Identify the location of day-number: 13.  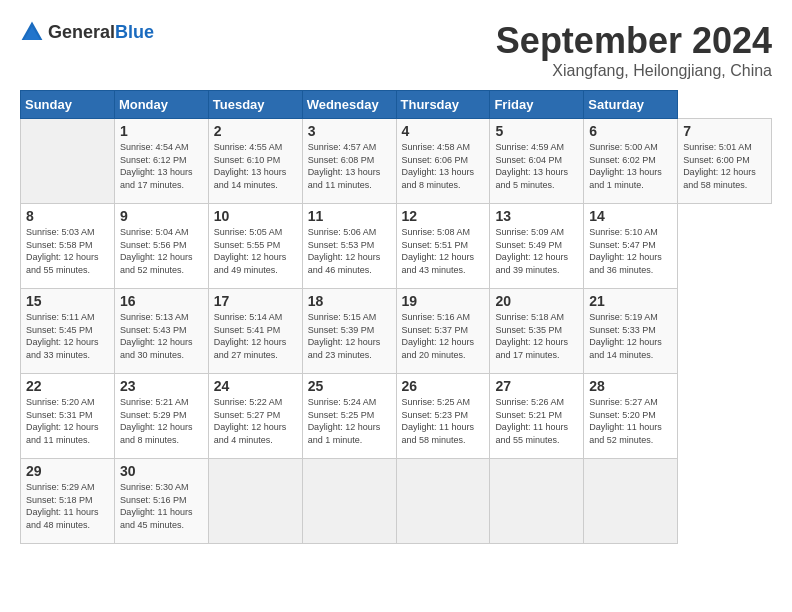
(536, 216).